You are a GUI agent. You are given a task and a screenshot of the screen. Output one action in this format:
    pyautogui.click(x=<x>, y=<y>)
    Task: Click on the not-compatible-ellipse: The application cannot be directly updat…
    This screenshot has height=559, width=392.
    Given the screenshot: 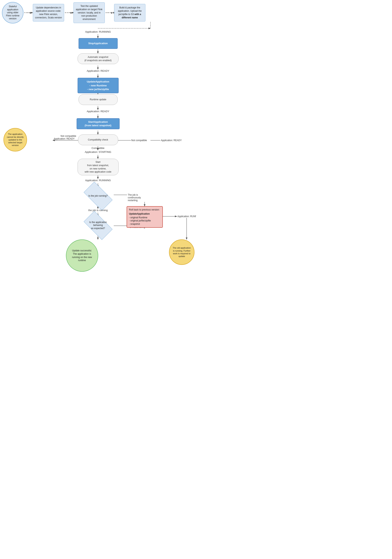 What is the action you would take?
    pyautogui.click(x=15, y=140)
    